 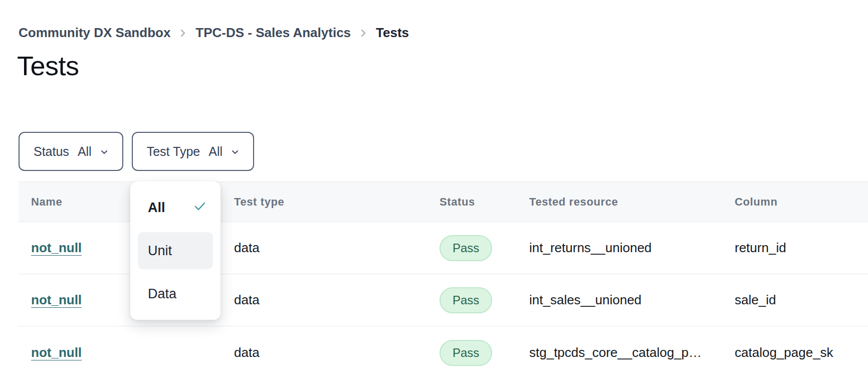 I want to click on cell-column: sale_id, so click(x=801, y=300).